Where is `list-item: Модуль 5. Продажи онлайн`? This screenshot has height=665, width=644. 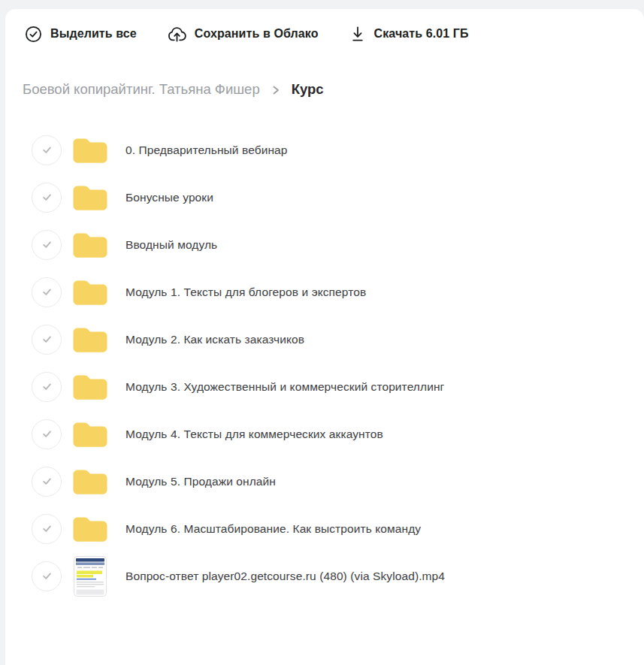 list-item: Модуль 5. Продажи онлайн is located at coordinates (325, 481).